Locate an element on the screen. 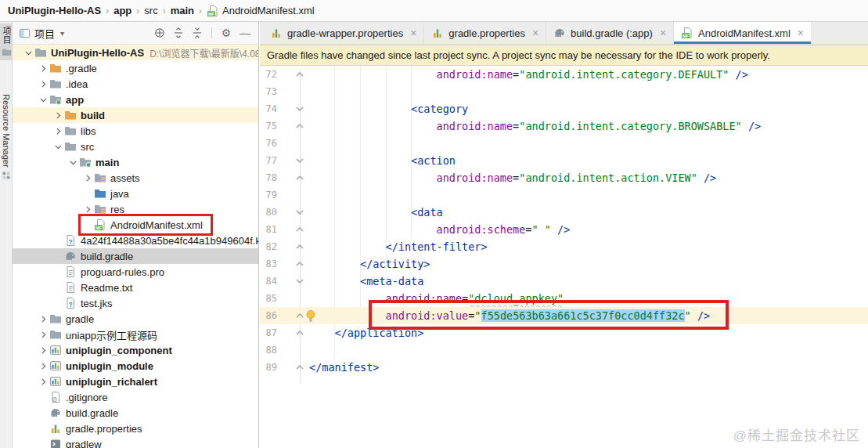 This screenshot has height=448, width=868. code-line-85: 85 android:name="dcloud_appkey" is located at coordinates (564, 298).